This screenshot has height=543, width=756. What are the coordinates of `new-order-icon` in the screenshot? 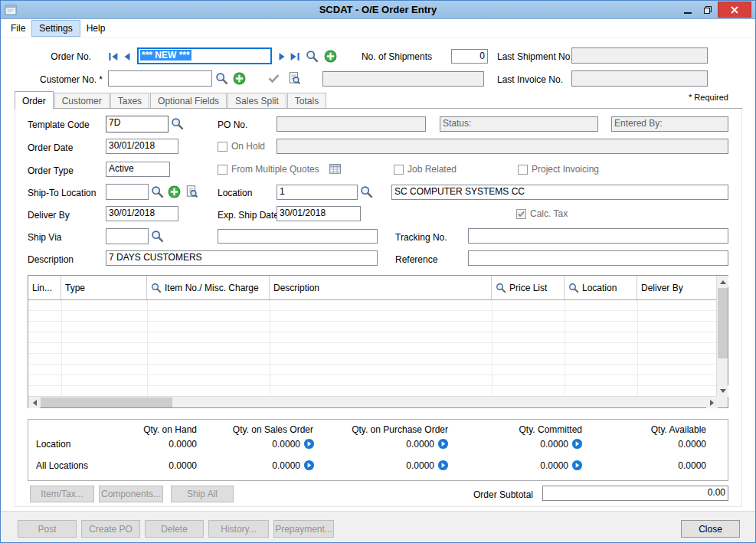 It's located at (331, 57).